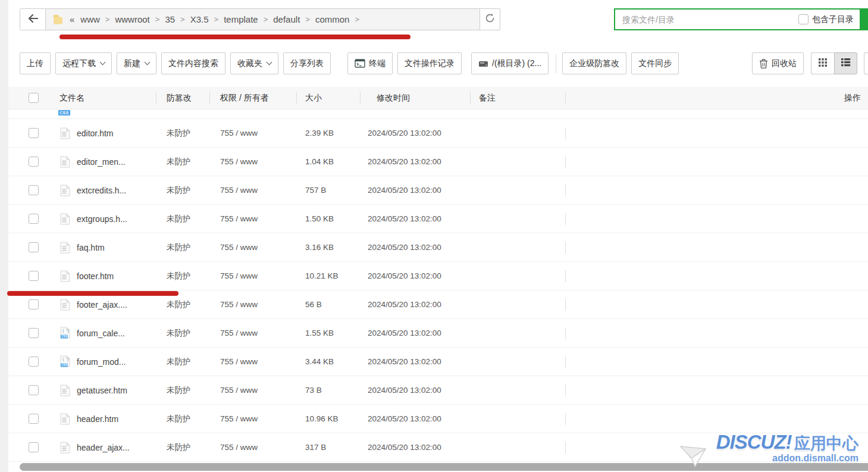 The width and height of the screenshot is (868, 472). Describe the element at coordinates (64, 113) in the screenshot. I see `css-file-badge: CSS` at that location.